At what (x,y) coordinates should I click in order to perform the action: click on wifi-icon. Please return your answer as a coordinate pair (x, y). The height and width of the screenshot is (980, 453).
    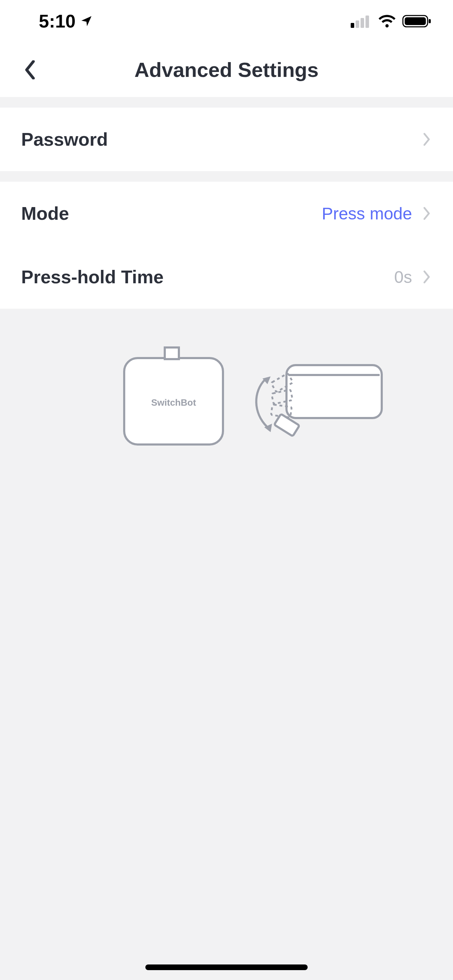
    Looking at the image, I should click on (387, 21).